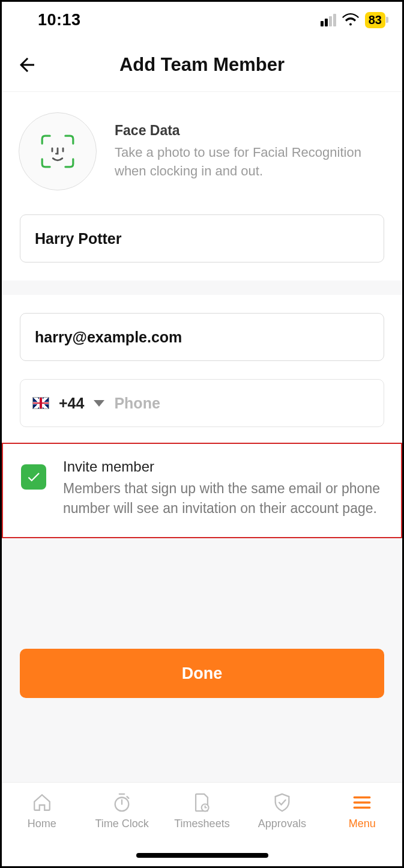  Describe the element at coordinates (41, 403) in the screenshot. I see `uk-flag-icon` at that location.